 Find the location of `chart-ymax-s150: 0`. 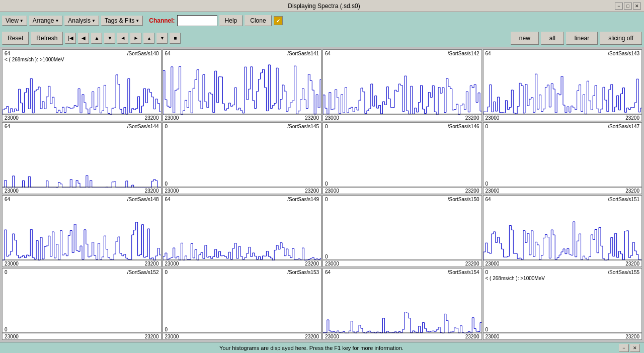

chart-ymax-s150: 0 is located at coordinates (327, 199).